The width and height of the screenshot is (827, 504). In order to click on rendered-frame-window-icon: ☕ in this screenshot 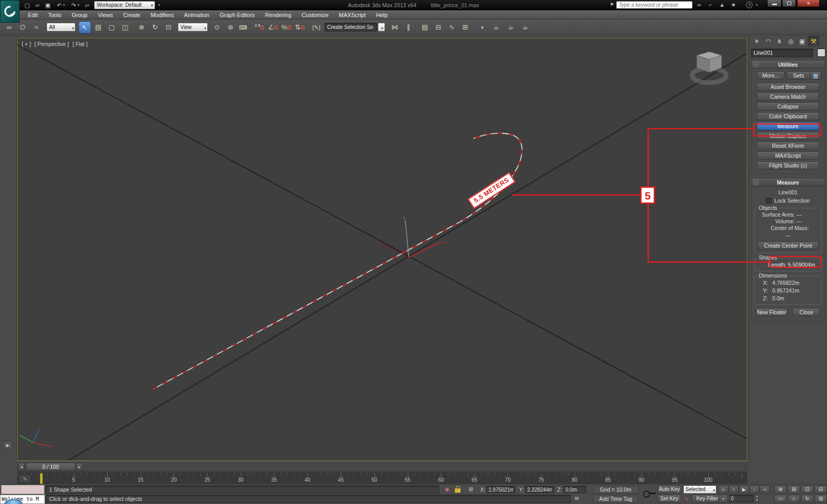, I will do `click(511, 27)`.